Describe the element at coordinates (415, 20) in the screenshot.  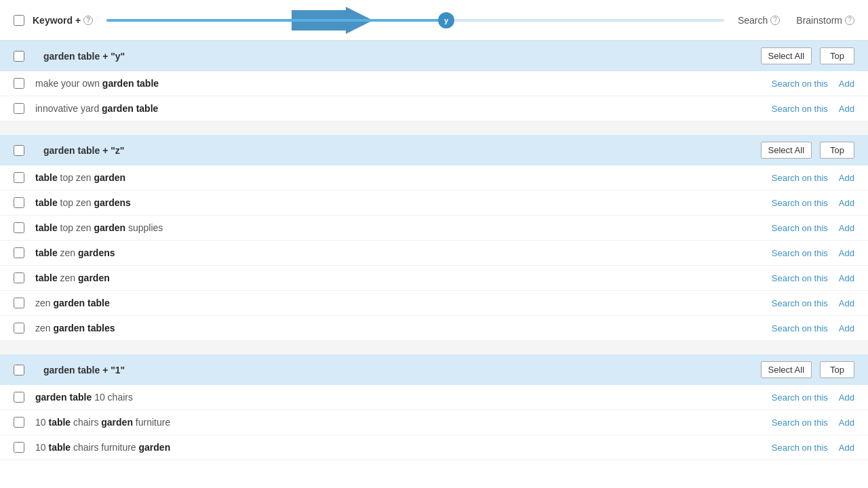
I see `slider-track: y` at that location.